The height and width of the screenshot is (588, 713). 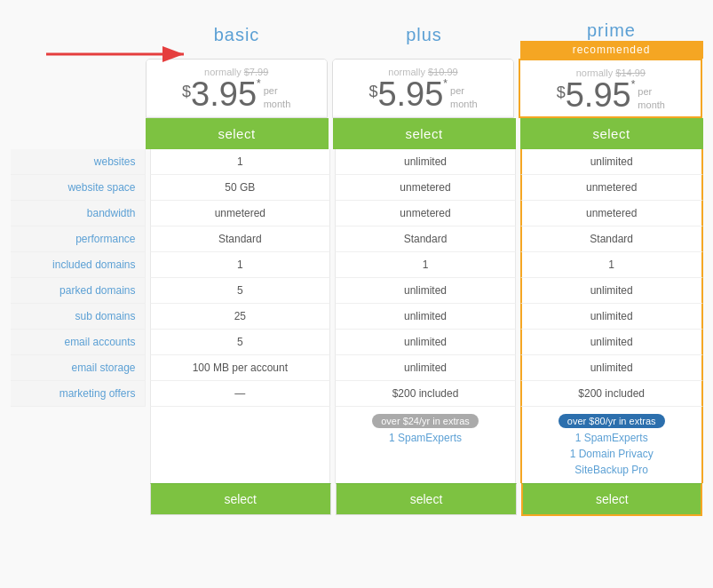 What do you see at coordinates (612, 316) in the screenshot?
I see `feature-val-6-2: unlimited` at bounding box center [612, 316].